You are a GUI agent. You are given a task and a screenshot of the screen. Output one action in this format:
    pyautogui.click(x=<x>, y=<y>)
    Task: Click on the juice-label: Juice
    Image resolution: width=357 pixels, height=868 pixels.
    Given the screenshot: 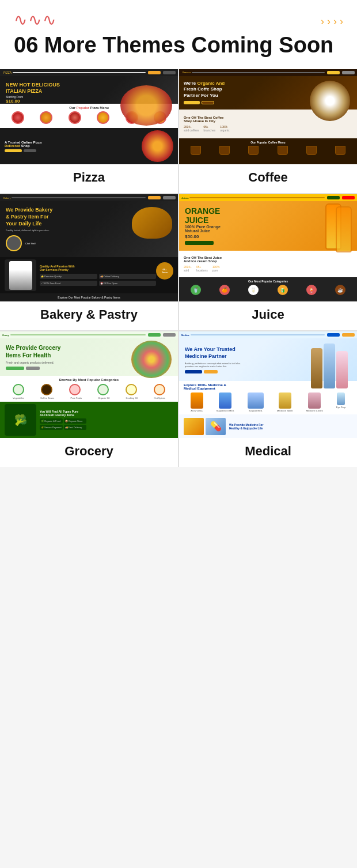 What is the action you would take?
    pyautogui.click(x=268, y=315)
    